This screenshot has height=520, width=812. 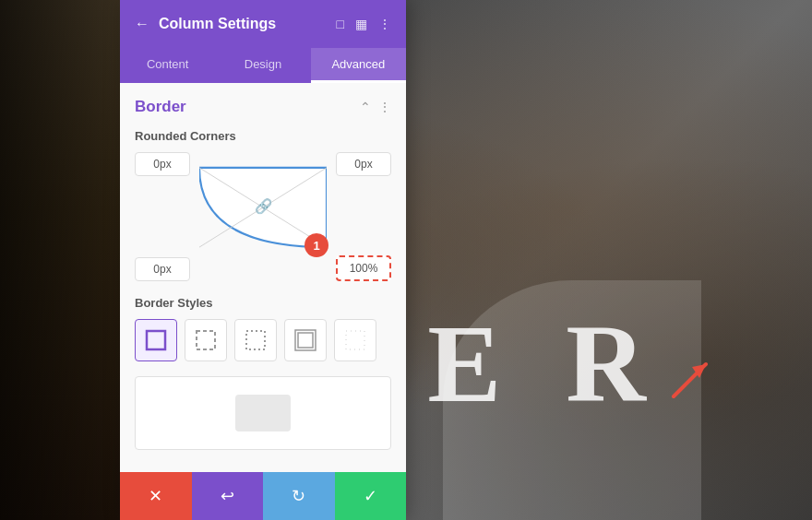 What do you see at coordinates (299, 496) in the screenshot?
I see `redo-button: ↻` at bounding box center [299, 496].